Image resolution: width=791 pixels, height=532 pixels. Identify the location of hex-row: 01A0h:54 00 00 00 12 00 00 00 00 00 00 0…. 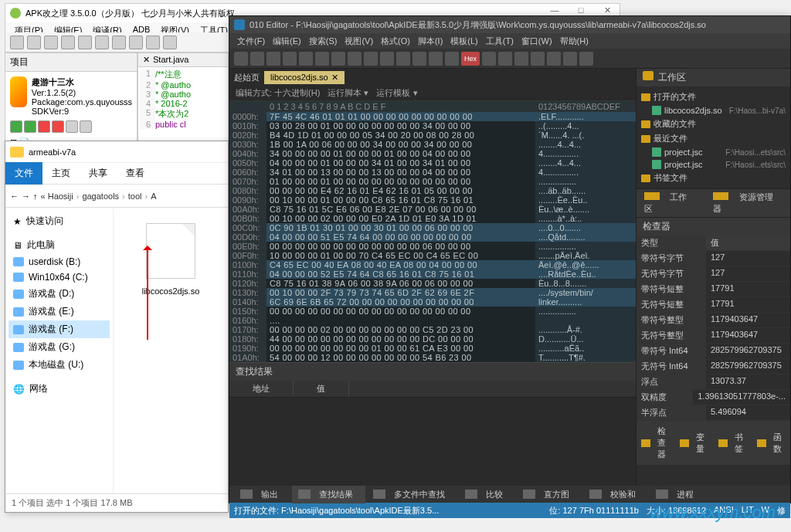
(433, 357).